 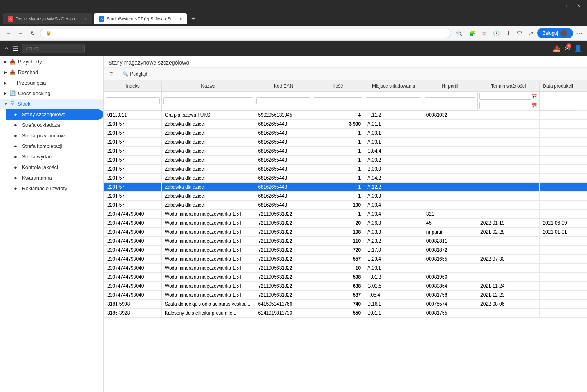 What do you see at coordinates (508, 33) in the screenshot?
I see `download-button: ⬇` at bounding box center [508, 33].